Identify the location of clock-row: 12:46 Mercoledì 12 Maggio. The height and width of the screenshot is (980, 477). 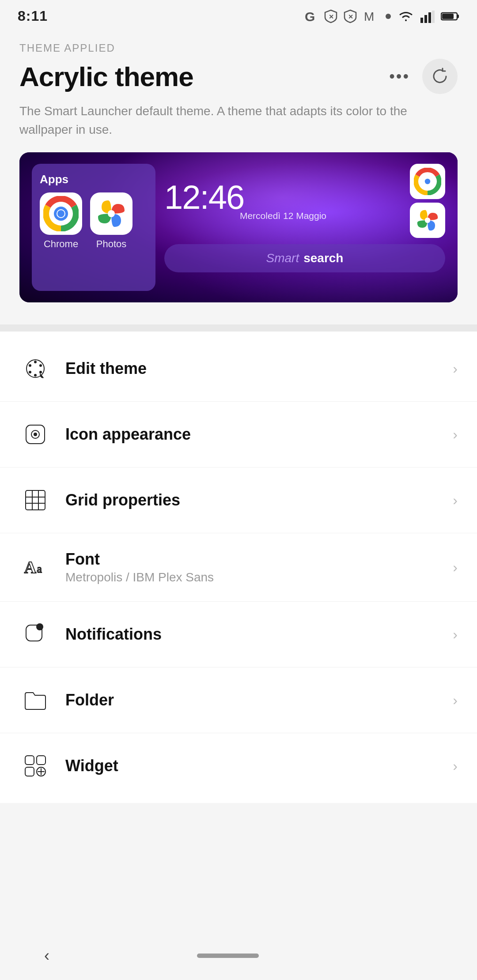
(305, 201).